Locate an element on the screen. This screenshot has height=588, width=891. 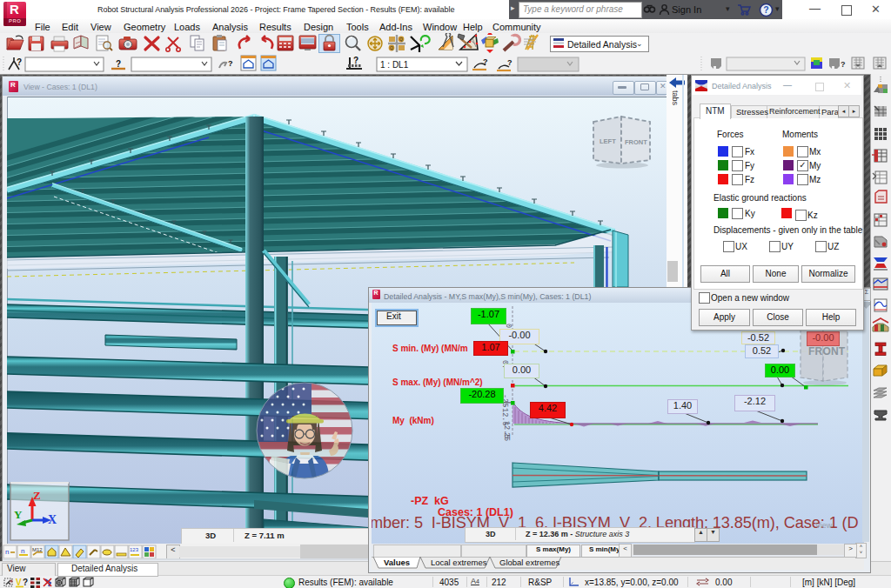
svg-text: V is located at coordinates (19, 583).